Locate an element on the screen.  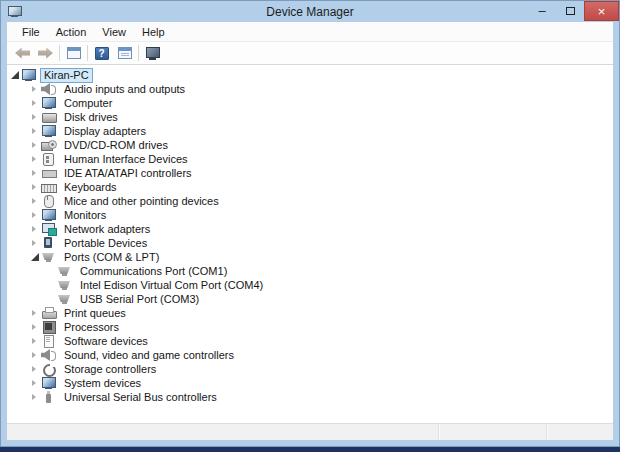
properties-icon is located at coordinates (125, 53).